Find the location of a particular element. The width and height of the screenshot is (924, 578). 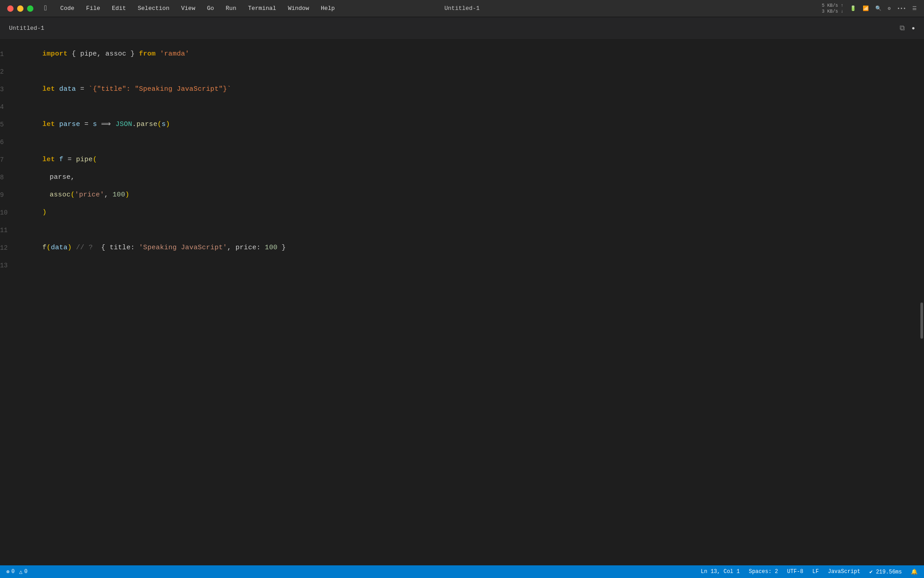

token-plain: pipe, assoc is located at coordinates (103, 54).